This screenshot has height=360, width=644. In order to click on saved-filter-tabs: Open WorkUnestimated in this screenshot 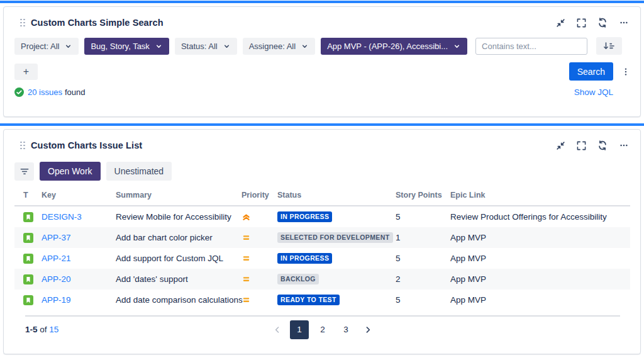, I will do `click(322, 166)`.